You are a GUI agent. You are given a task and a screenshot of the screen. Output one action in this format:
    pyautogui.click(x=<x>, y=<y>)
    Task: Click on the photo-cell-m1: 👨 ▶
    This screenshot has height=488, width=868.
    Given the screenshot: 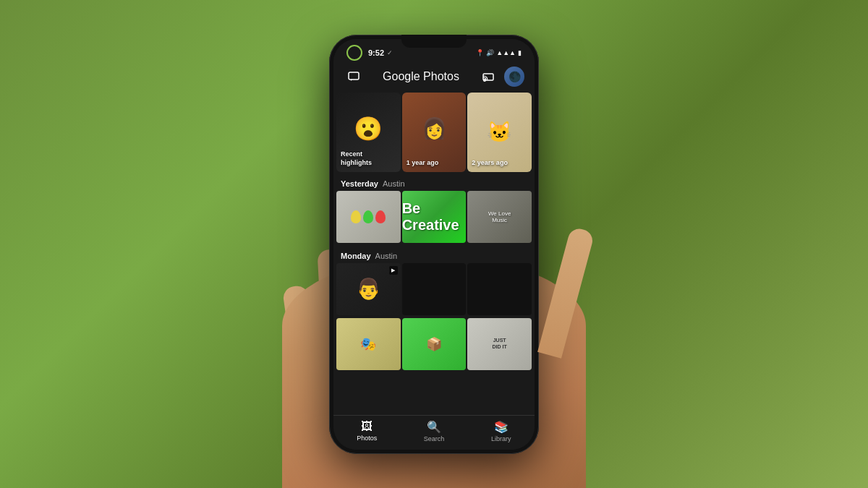 What is the action you would take?
    pyautogui.click(x=369, y=289)
    